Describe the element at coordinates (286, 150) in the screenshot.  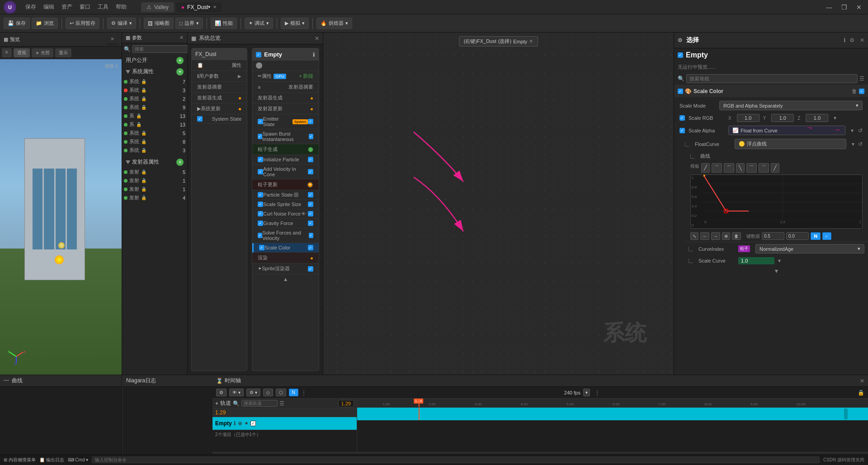
I see `particle-gen-row: 粒子生成` at that location.